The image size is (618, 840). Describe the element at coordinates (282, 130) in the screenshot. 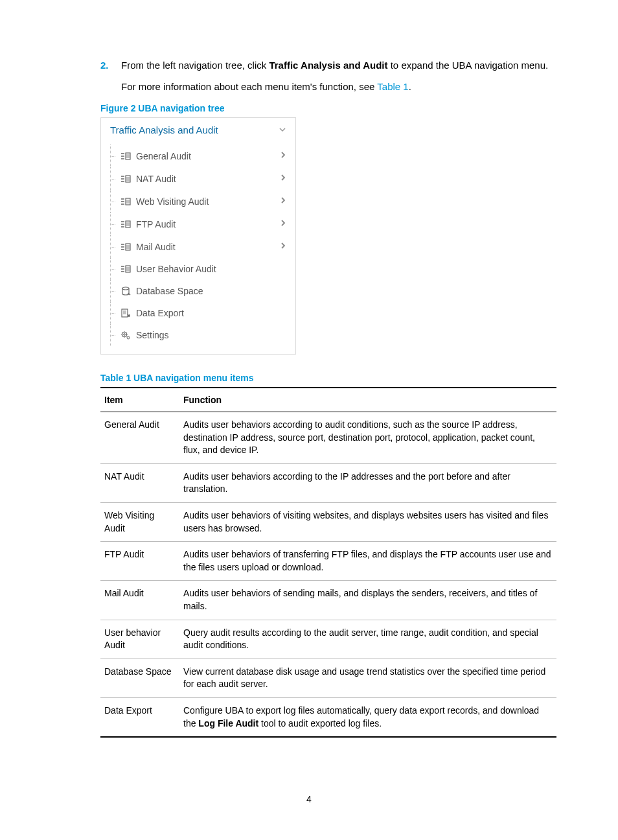

I see `chevron-down-icon` at that location.